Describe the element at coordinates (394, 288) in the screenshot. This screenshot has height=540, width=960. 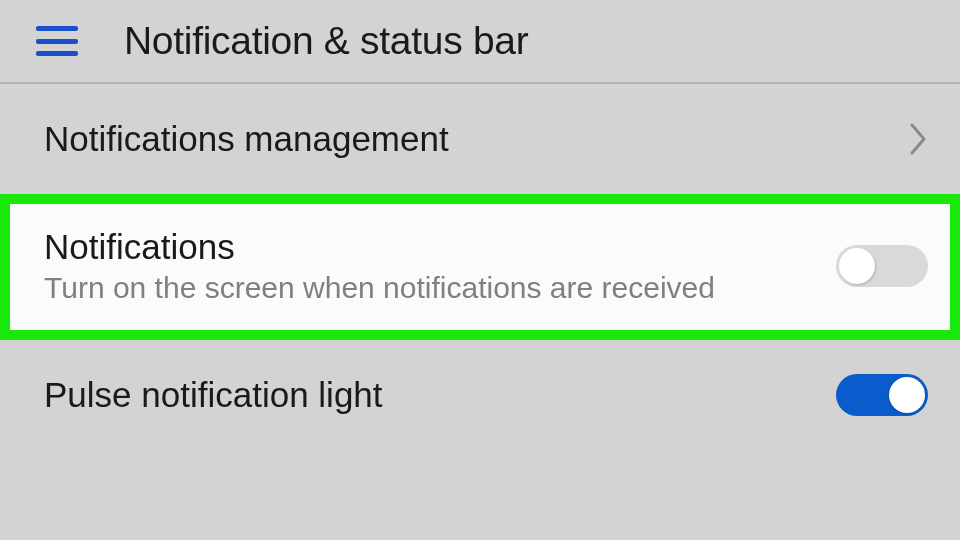
I see `row-subtitle: Turn on the screen when notifications ar…` at that location.